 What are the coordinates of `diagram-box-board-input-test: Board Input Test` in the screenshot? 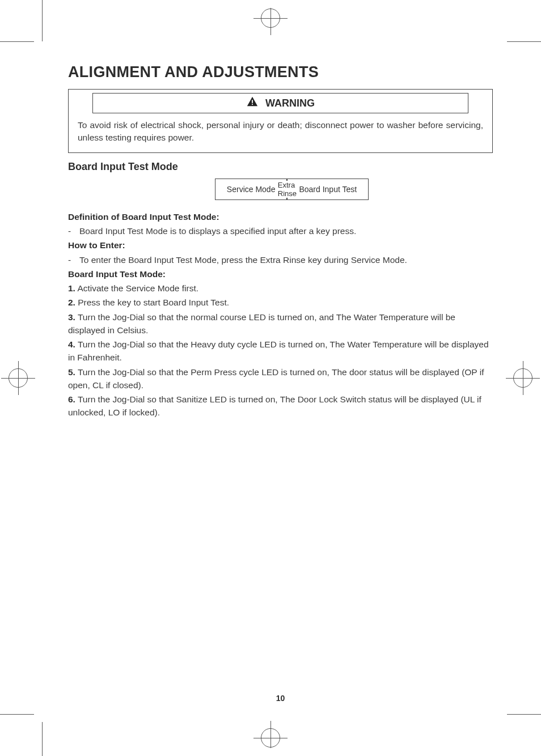 It's located at (328, 189).